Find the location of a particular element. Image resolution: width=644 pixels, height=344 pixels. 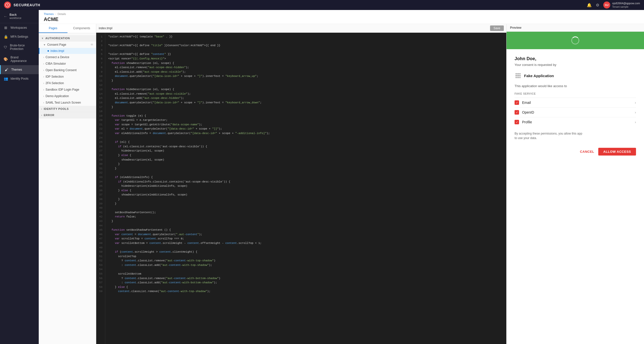

identity-section-header: › IDENTITY POOLS is located at coordinates (68, 109).